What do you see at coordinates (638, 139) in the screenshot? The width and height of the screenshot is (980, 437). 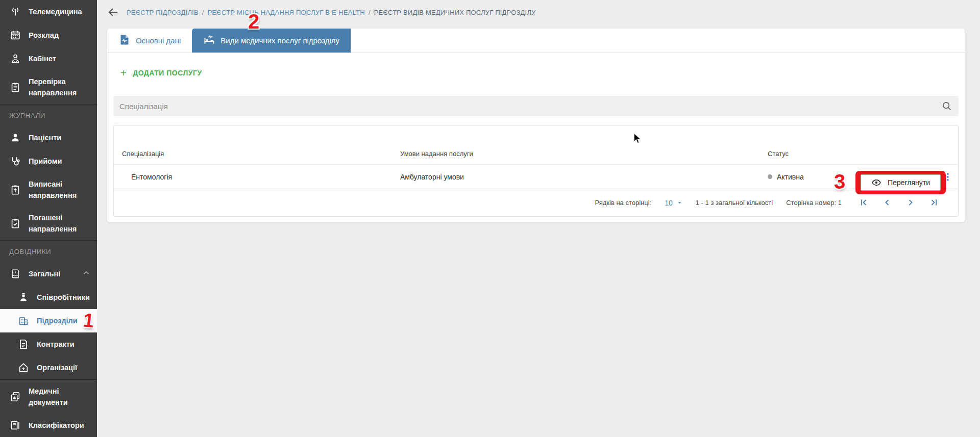 I see `mouse-cursor` at bounding box center [638, 139].